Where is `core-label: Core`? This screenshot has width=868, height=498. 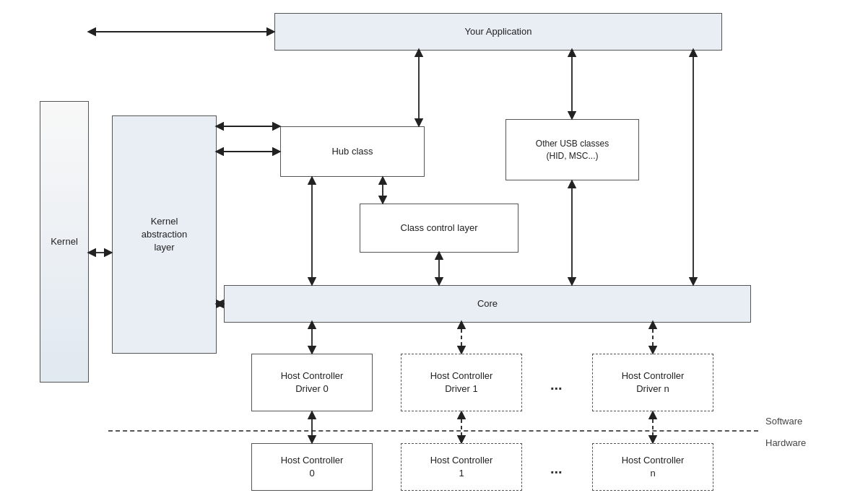
core-label: Core is located at coordinates (487, 304).